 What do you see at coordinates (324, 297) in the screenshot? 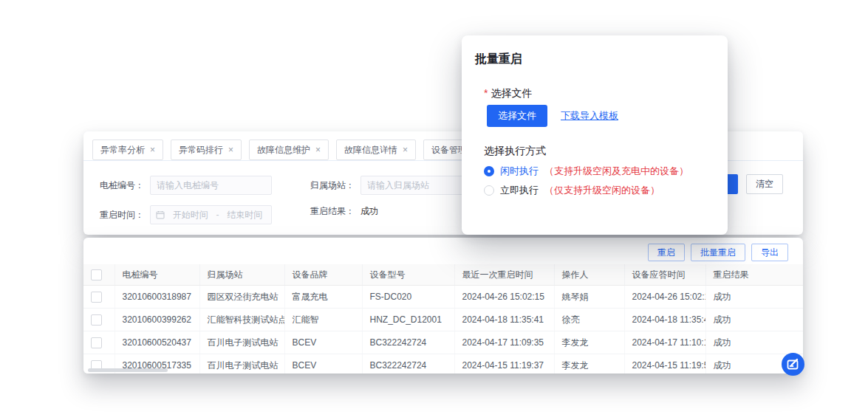
I see `cell-brand: 富晟充电` at bounding box center [324, 297].